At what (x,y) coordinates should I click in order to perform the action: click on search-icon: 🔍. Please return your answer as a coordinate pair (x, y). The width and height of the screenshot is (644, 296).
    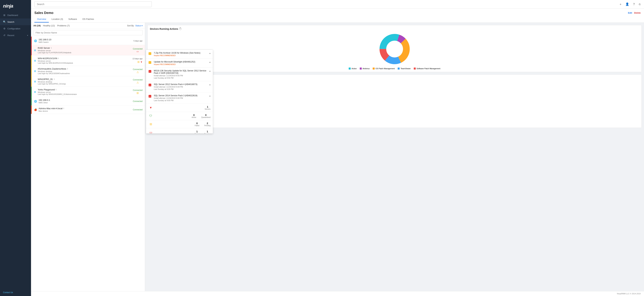
    Looking at the image, I should click on (4, 22).